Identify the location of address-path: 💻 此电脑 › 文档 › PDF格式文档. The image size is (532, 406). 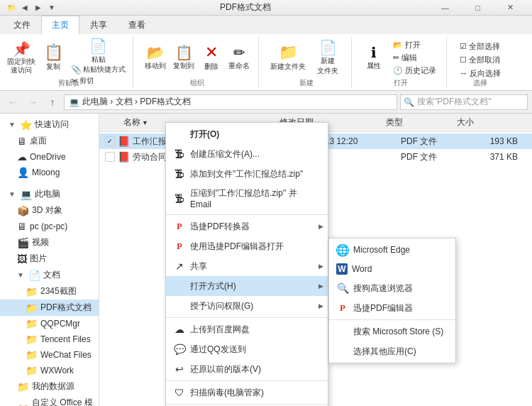
(231, 102).